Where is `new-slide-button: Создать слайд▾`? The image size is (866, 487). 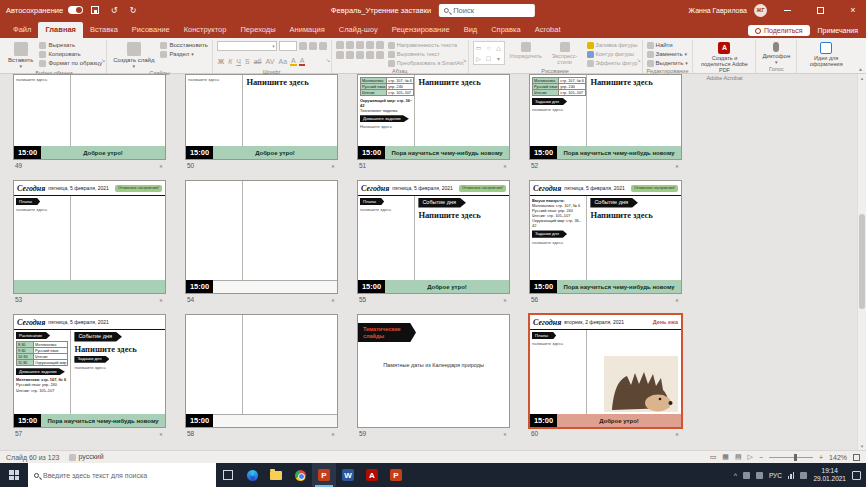 new-slide-button: Создать слайд▾ is located at coordinates (134, 55).